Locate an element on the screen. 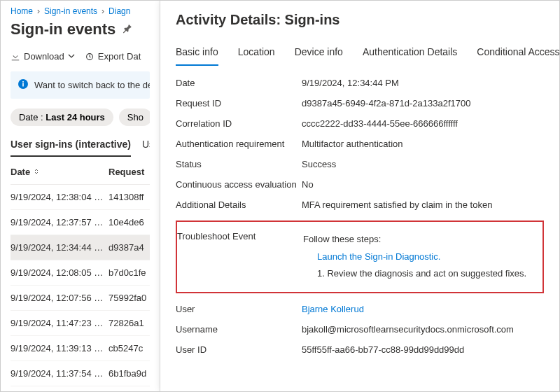 This screenshot has width=560, height=392. breadcrumb: Home › Sign-in events › Diagn is located at coordinates (80, 11).